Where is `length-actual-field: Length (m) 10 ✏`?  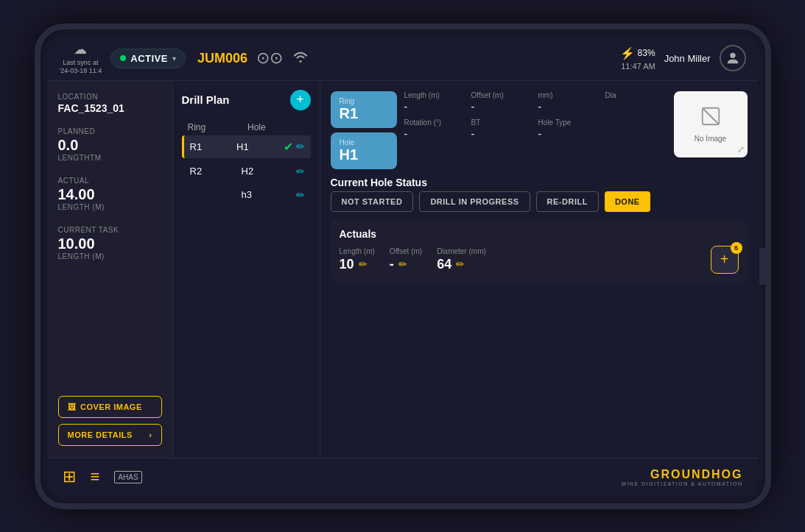
length-actual-field: Length (m) 10 ✏ is located at coordinates (357, 260).